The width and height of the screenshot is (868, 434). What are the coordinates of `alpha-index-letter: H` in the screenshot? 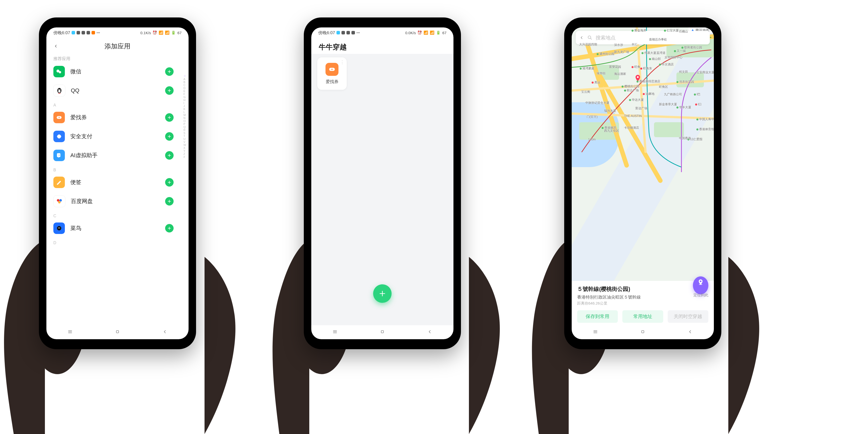 It's located at (185, 100).